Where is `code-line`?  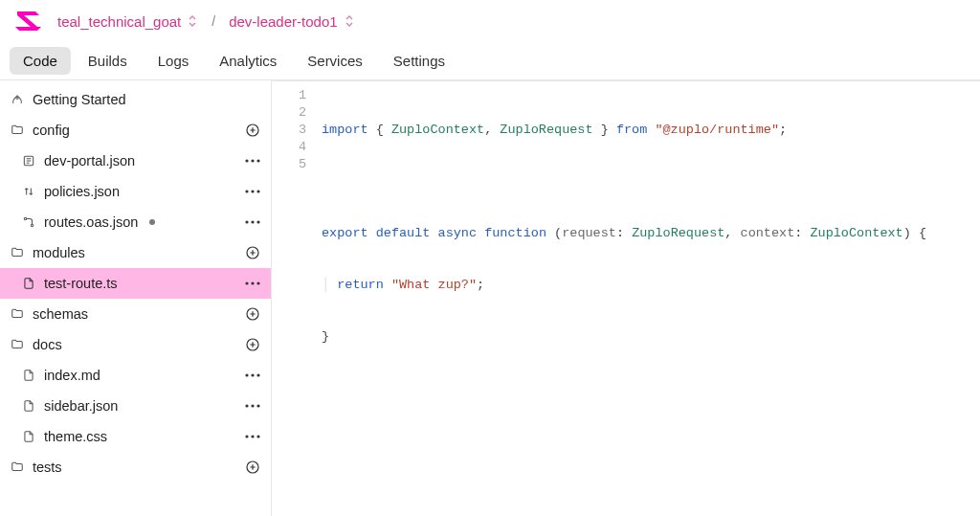
code-line is located at coordinates (651, 182).